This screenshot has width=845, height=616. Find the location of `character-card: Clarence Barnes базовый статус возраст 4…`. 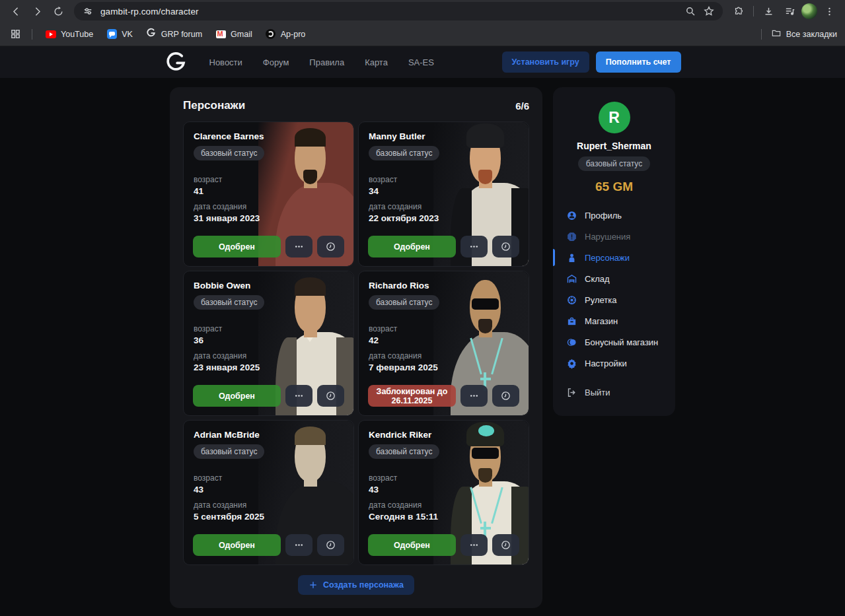

character-card: Clarence Barnes базовый статус возраст 4… is located at coordinates (268, 194).